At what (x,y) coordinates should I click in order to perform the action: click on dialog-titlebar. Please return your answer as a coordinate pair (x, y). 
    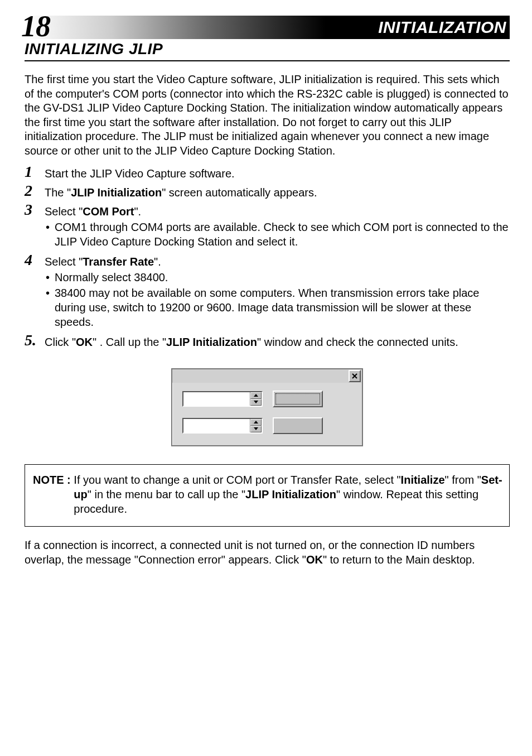
    Looking at the image, I should click on (267, 376).